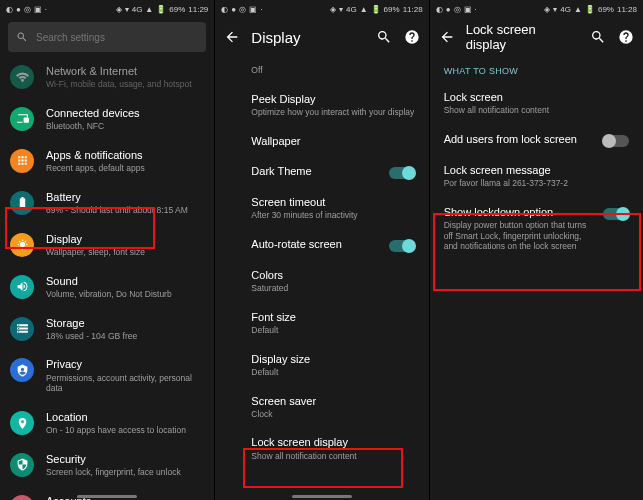 The width and height of the screenshot is (643, 500). Describe the element at coordinates (117, 38) in the screenshot. I see `search-input` at that location.